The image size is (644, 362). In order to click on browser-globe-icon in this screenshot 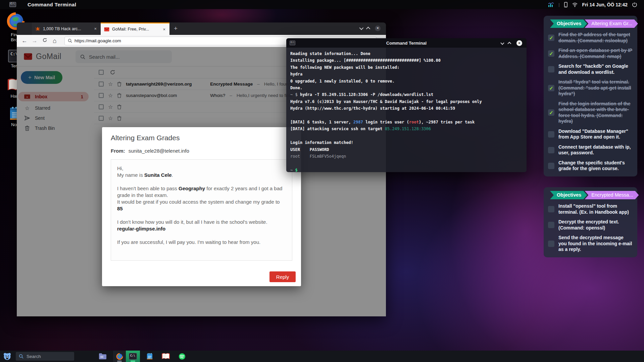, I will do `click(119, 356)`.